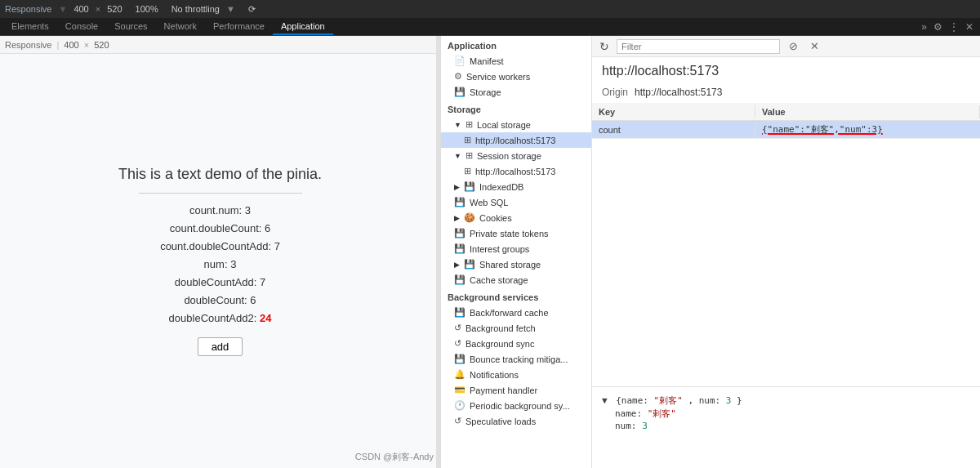 The image size is (980, 468). I want to click on json-expand-triangle: ▼, so click(604, 400).